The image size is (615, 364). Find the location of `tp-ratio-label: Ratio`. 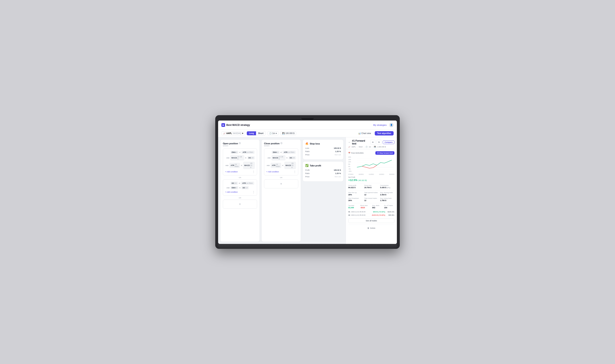

tp-ratio-label: Ratio is located at coordinates (307, 173).